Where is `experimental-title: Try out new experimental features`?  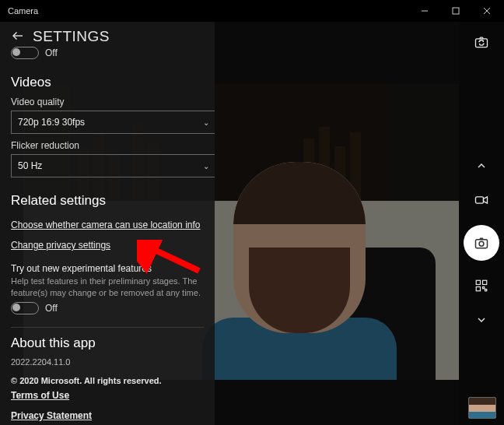 experimental-title: Try out new experimental features is located at coordinates (107, 269).